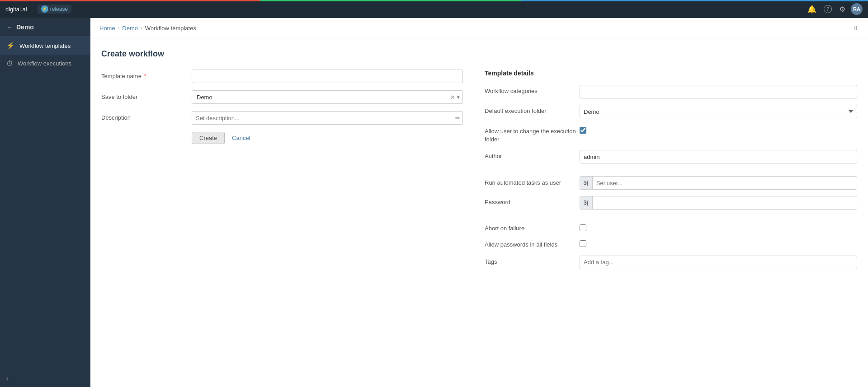 The height and width of the screenshot is (387, 868). I want to click on sidebar-header: ← Demo, so click(45, 27).